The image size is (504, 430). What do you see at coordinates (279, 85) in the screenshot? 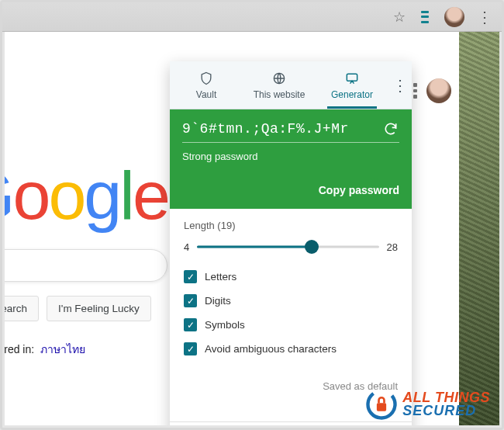
I see `tab-this-website: This website` at bounding box center [279, 85].